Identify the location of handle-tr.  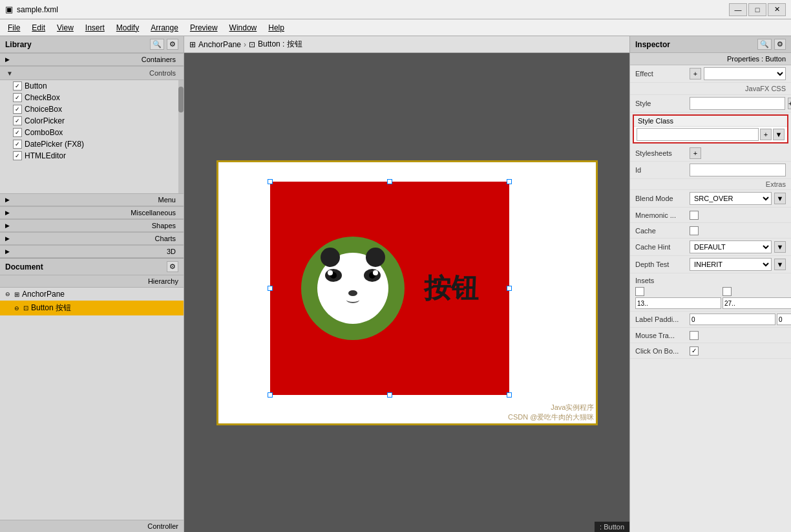
(509, 182).